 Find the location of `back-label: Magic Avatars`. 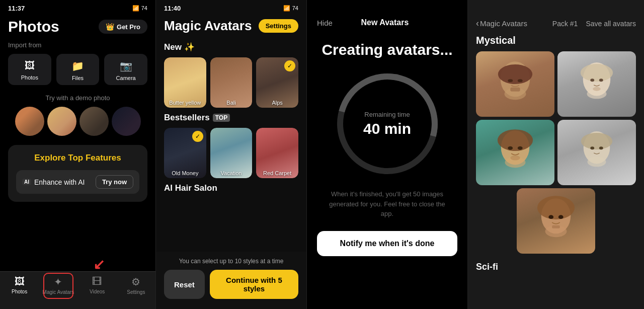

back-label: Magic Avatars is located at coordinates (504, 23).